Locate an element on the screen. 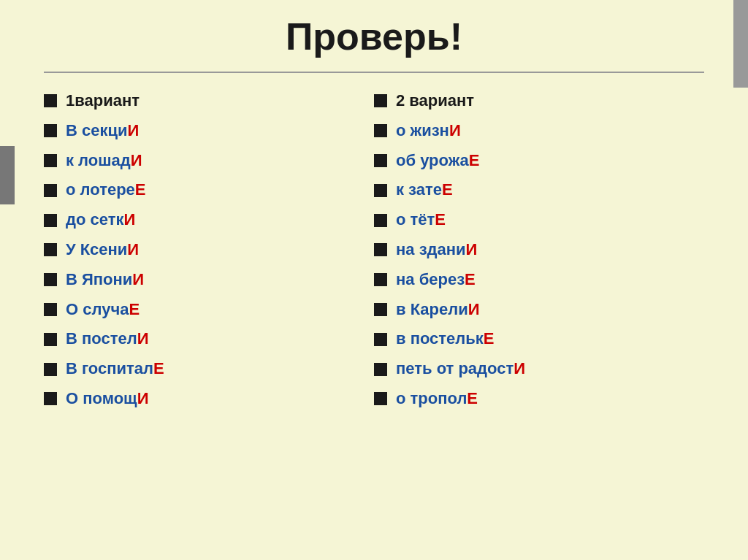 The height and width of the screenshot is (560, 748). item-base: на берез is located at coordinates (430, 279).